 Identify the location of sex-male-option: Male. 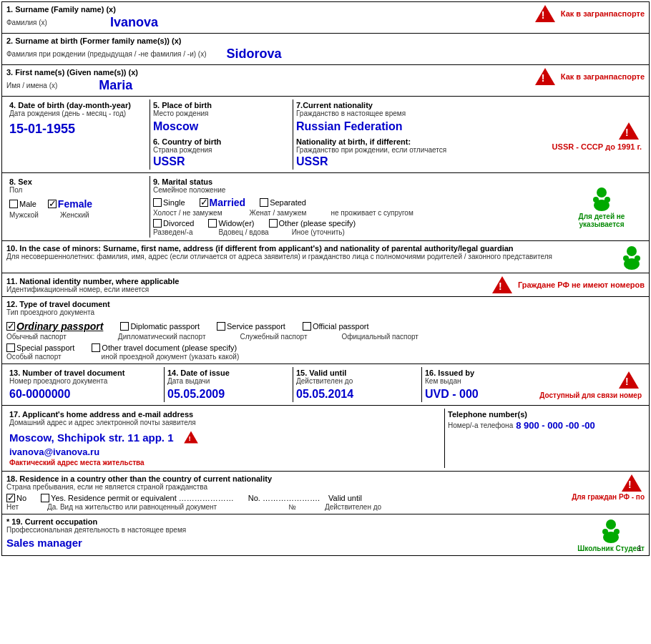
(23, 204).